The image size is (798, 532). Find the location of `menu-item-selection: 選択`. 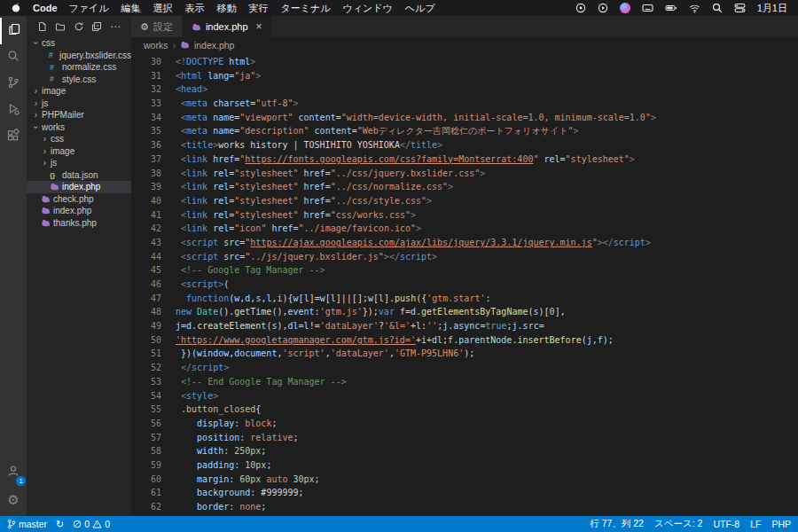

menu-item-selection: 選択 is located at coordinates (163, 9).